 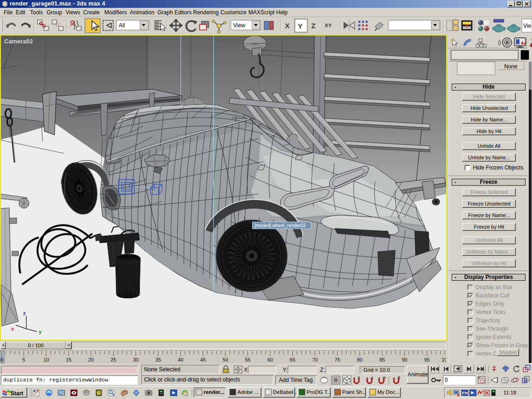 I want to click on svg-text: 45, so click(x=203, y=360).